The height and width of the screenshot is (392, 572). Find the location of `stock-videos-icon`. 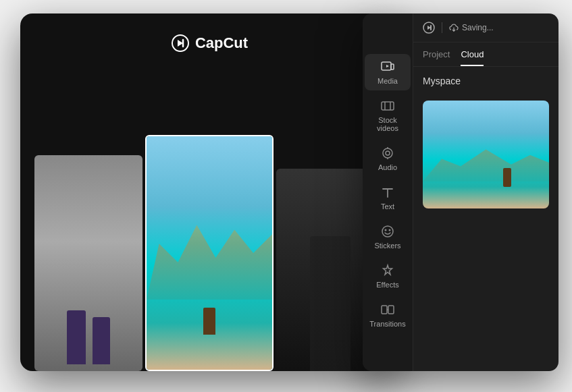

stock-videos-icon is located at coordinates (388, 106).